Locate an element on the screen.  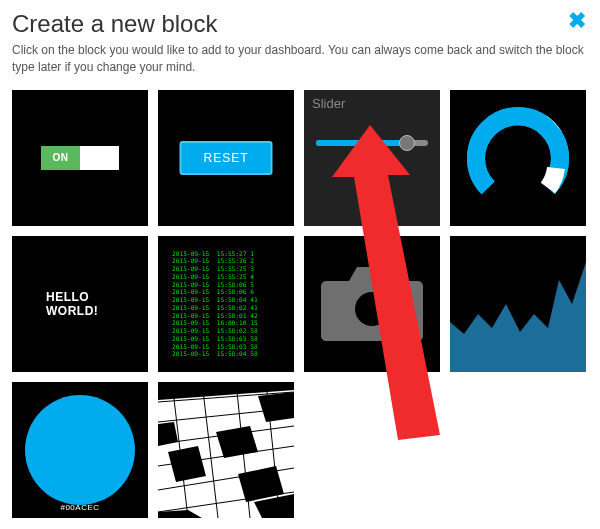
color-circle-icon is located at coordinates (80, 450).